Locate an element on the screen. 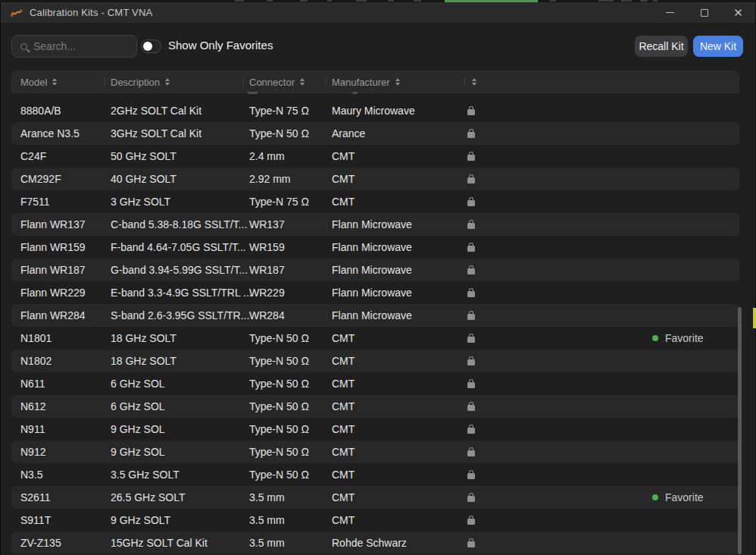  cell-model: Flann WR229 is located at coordinates (53, 293).